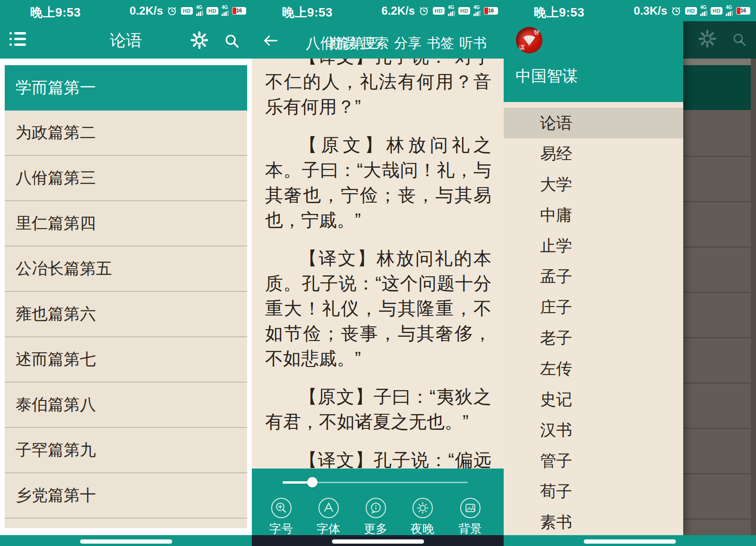  I want to click on paragraph: 【原文】林放问礼之本。子曰：“大哉问！礼，与其奢也，宁俭；丧，与其易也，宁戚。”, so click(378, 183).